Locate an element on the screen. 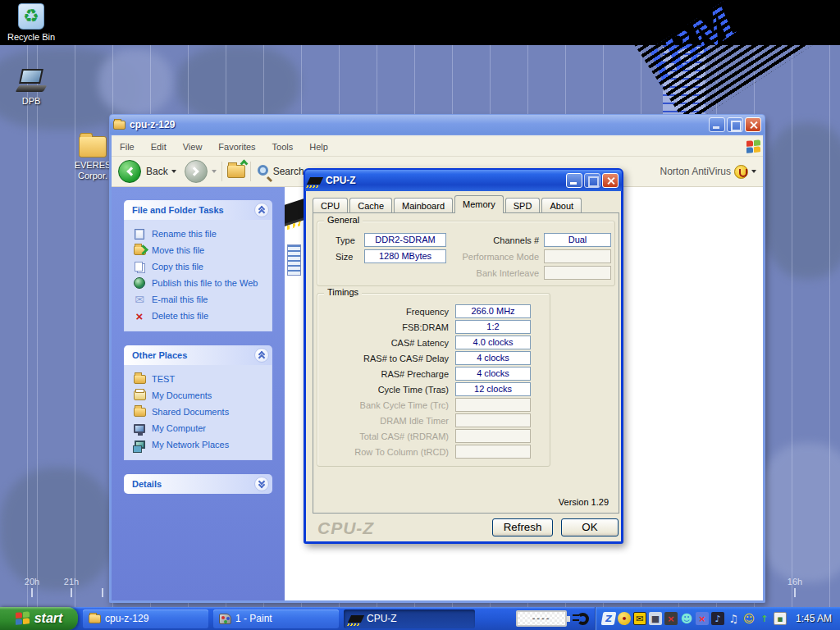 The image size is (840, 630). network-status-tray-icon: ■ is located at coordinates (655, 619).